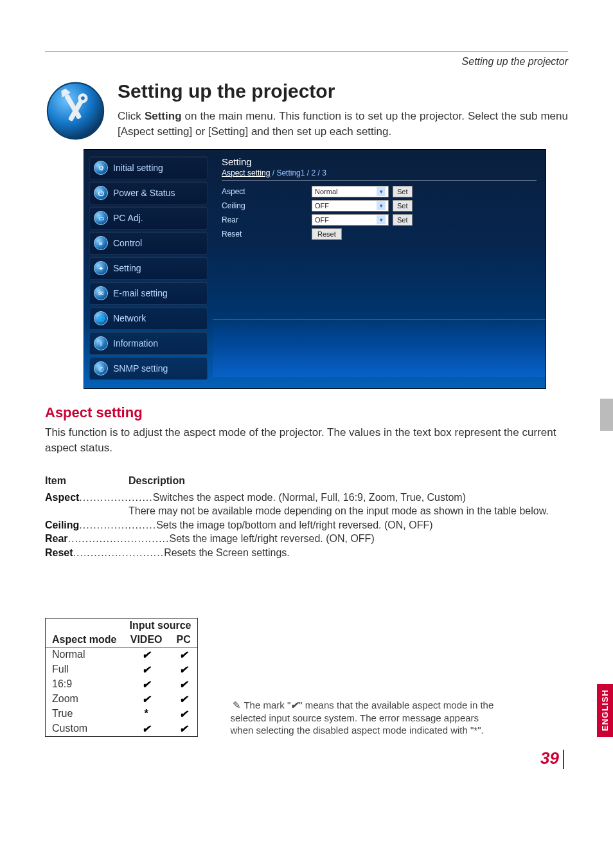  I want to click on intro-text: Click Setting on the main menu. This fun…, so click(343, 124).